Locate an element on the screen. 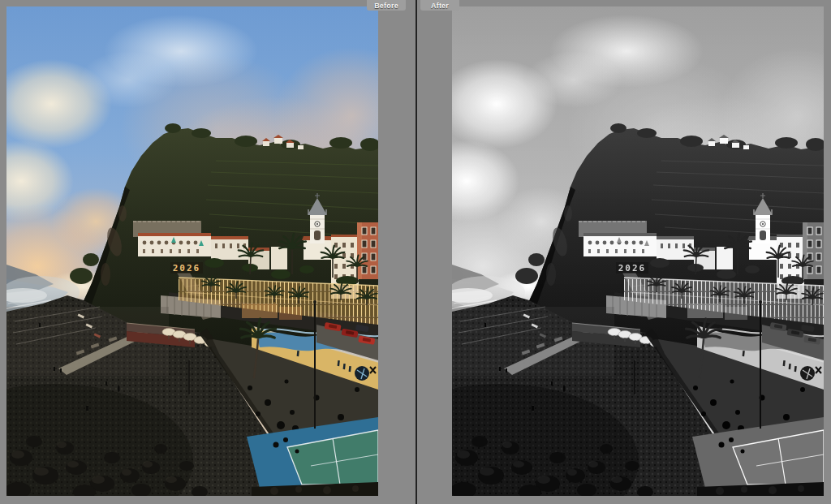 The width and height of the screenshot is (831, 504). tab-before-label: Before is located at coordinates (386, 6).